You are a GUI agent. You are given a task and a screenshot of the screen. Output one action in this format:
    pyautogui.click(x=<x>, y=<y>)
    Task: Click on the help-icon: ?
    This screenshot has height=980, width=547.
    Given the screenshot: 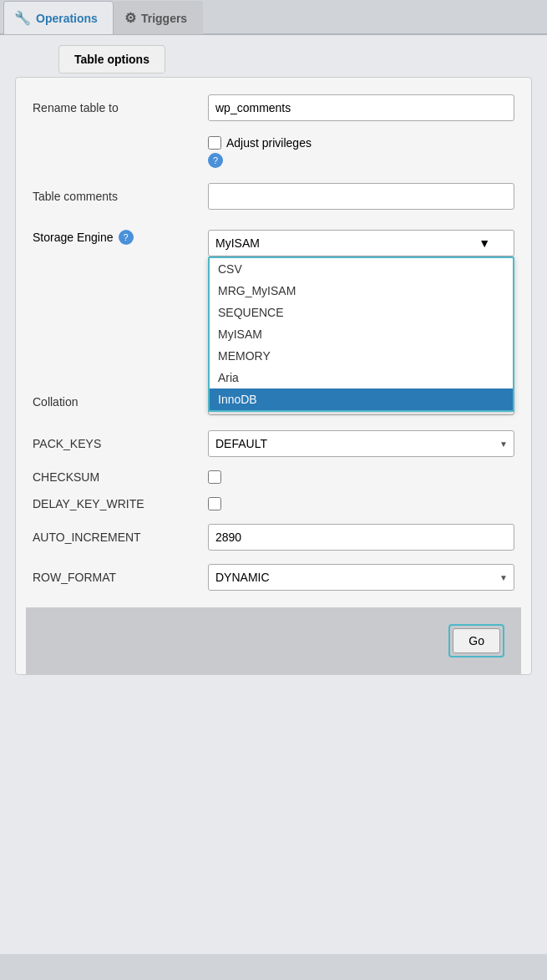 What is the action you would take?
    pyautogui.click(x=215, y=160)
    